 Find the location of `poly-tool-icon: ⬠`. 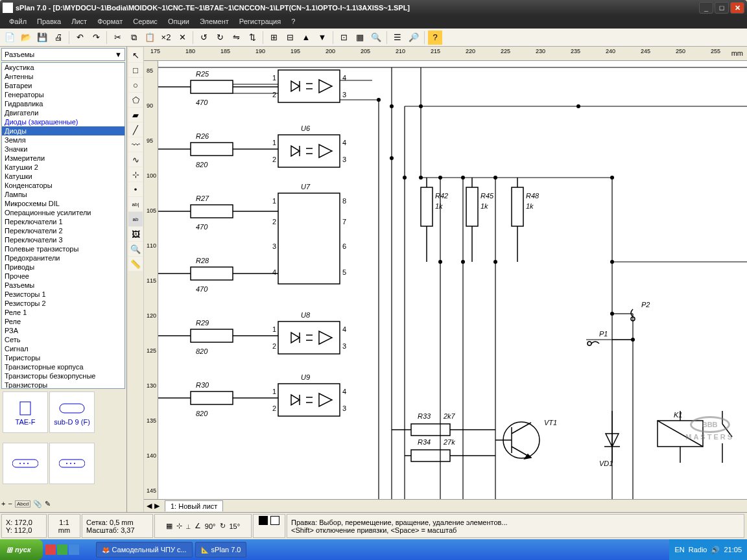

poly-tool-icon: ⬠ is located at coordinates (136, 100).